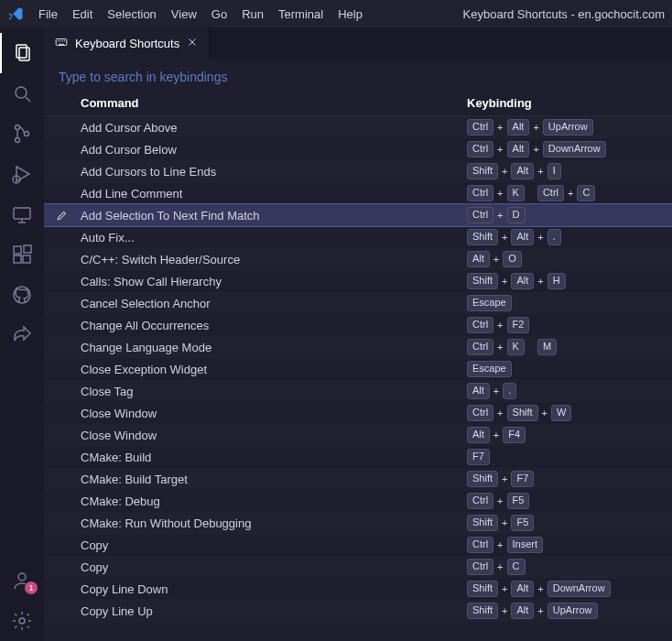 The width and height of the screenshot is (672, 641). Describe the element at coordinates (22, 295) in the screenshot. I see `activity-github-icon` at that location.